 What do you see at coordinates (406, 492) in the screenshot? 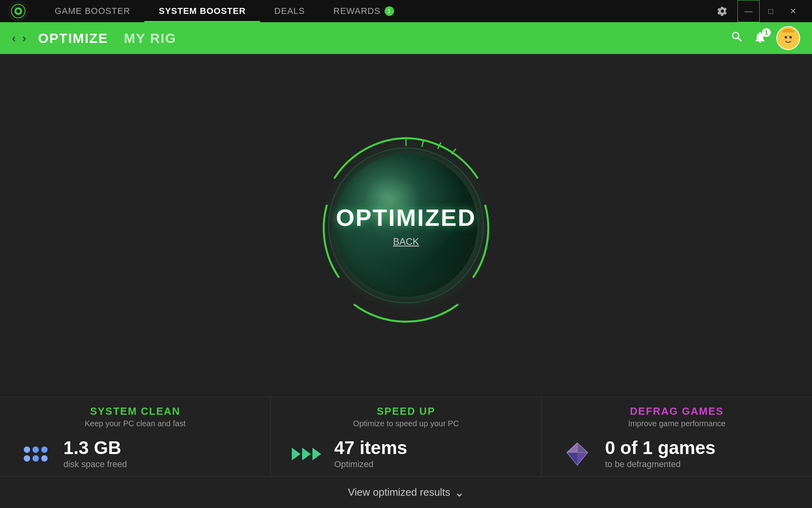
I see `view-results-button: View optimized results ⌄` at bounding box center [406, 492].